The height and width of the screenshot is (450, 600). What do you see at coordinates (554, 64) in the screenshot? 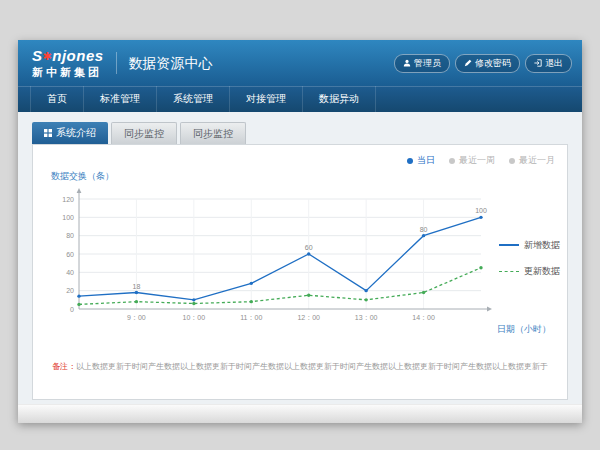
I see `logout-label: 退出` at bounding box center [554, 64].